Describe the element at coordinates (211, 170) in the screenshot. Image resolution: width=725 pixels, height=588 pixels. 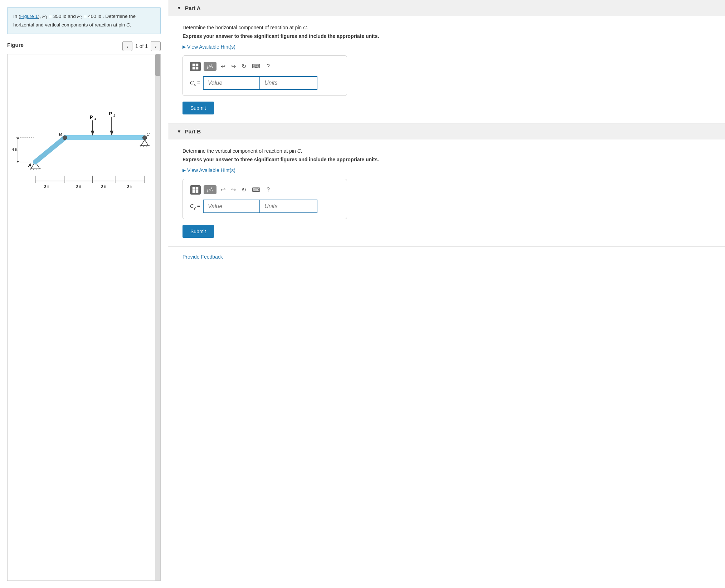
I see `hint-b-label: View Available Hint(s)` at that location.